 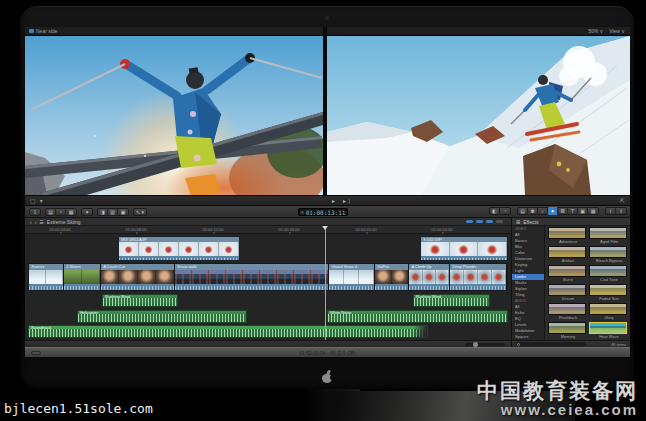 I want to click on connected-clip: S 042 03P, so click(x=464, y=248).